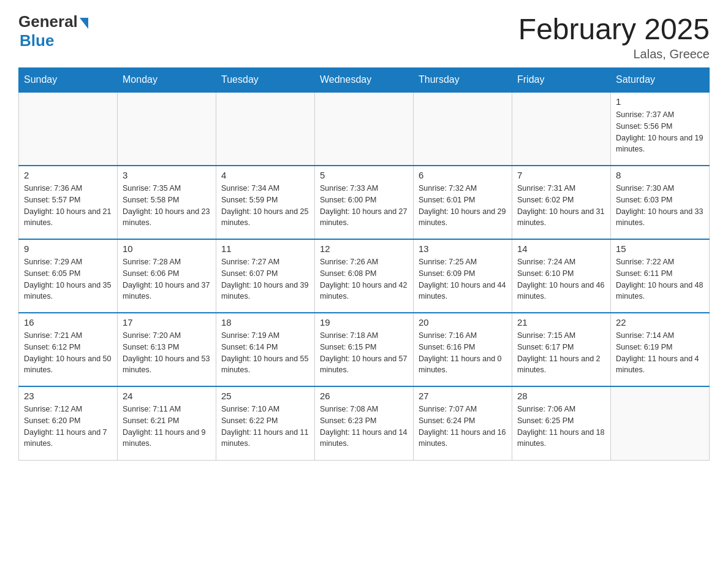 The image size is (728, 563). I want to click on calendar-cell: 7Sunrise: 7:31 AMSunset: 6:02 PMDaylight…, so click(561, 202).